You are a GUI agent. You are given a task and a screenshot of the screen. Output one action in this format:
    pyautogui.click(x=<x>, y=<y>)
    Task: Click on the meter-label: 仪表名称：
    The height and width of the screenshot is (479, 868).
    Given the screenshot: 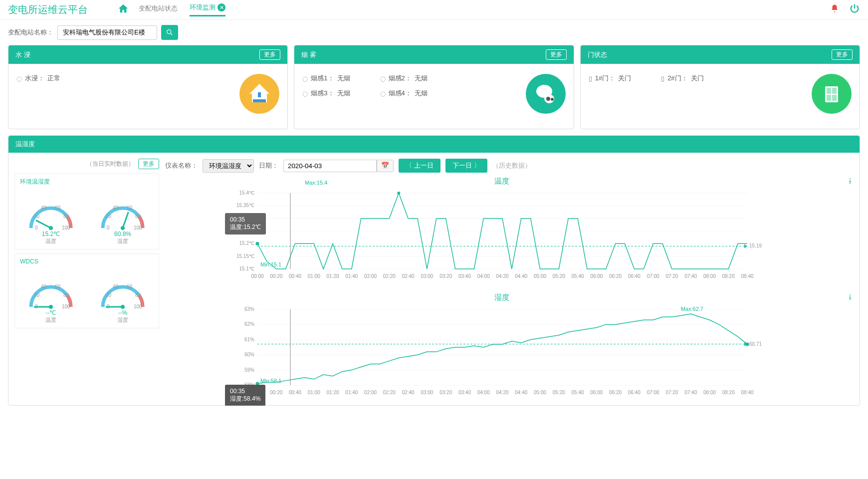 What is the action you would take?
    pyautogui.click(x=182, y=166)
    